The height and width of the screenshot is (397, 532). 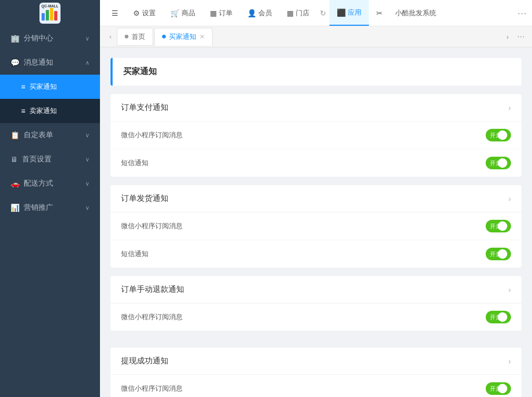 I want to click on notif-withdraw-wechat-label: 微信小程序订阅消息, so click(x=152, y=389).